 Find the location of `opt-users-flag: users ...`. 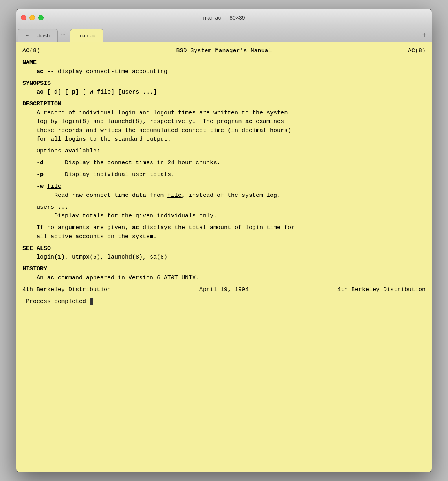

opt-users-flag: users ... is located at coordinates (224, 207).